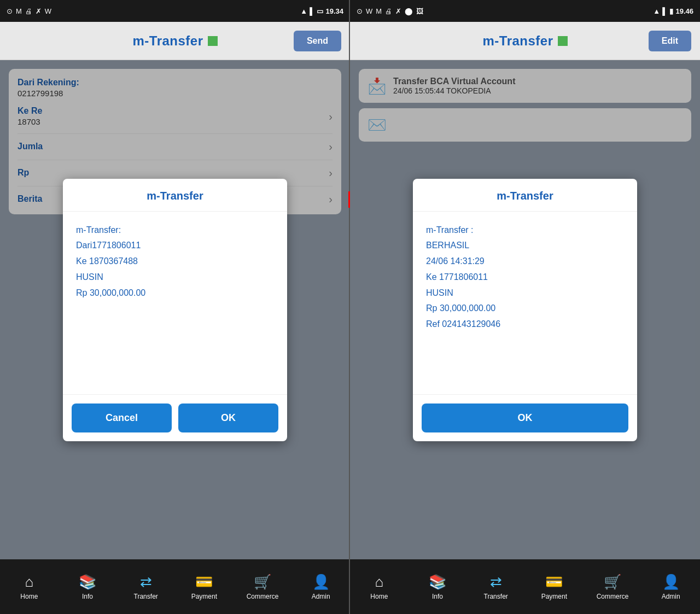  What do you see at coordinates (563, 41) in the screenshot?
I see `right-green-square` at bounding box center [563, 41].